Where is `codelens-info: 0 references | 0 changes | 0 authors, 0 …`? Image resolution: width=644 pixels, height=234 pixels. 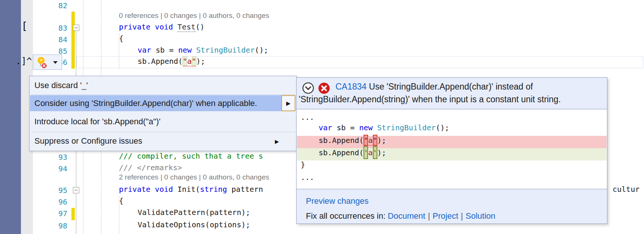 codelens-info: 0 references | 0 changes | 0 authors, 0 … is located at coordinates (194, 17).